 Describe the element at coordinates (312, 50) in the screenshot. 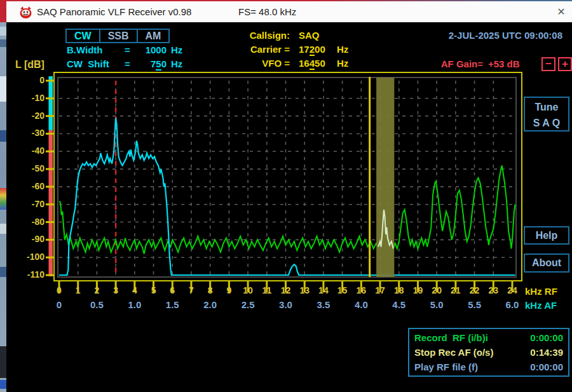

I see `carrier-value: 17200` at that location.